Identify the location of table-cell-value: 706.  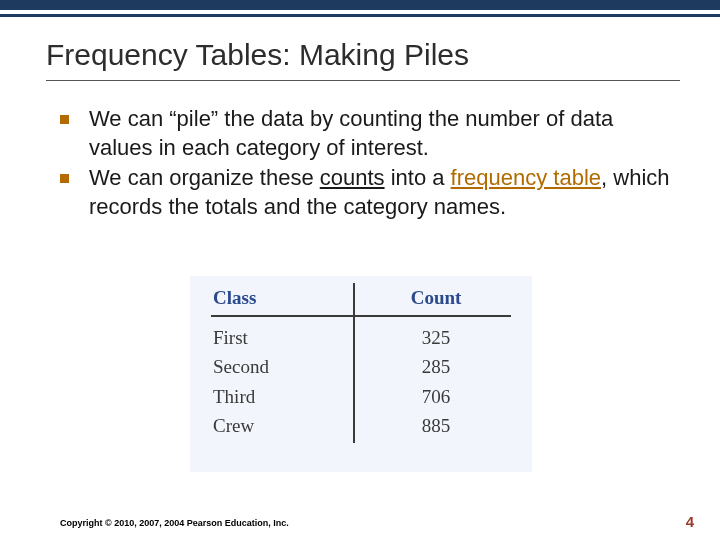
(436, 396).